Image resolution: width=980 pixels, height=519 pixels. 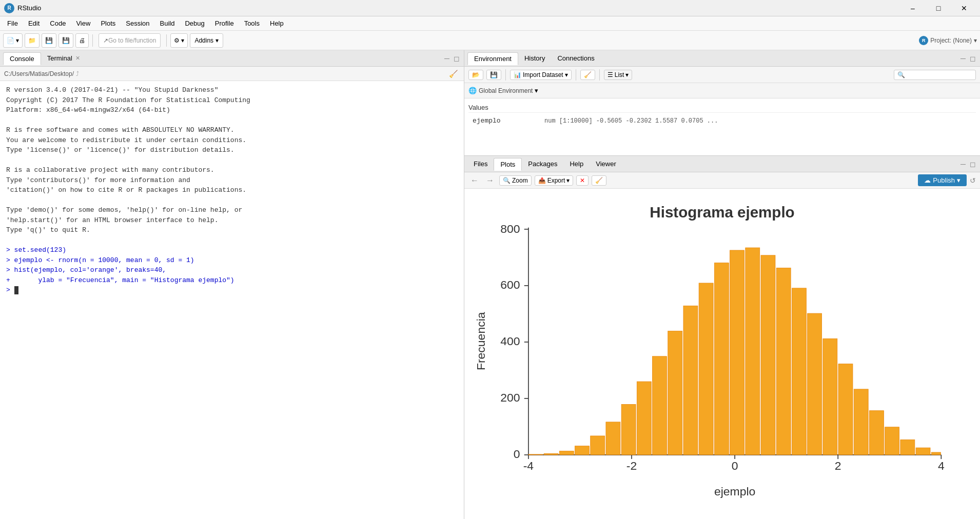 I want to click on global-env-dropdown-icon: ▾, so click(x=537, y=90).